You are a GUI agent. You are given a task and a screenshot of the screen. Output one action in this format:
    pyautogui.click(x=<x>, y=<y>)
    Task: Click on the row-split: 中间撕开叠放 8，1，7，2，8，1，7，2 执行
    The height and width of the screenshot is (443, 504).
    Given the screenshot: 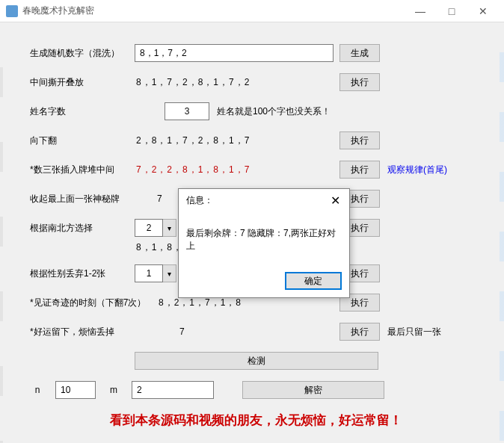 What is the action you would take?
    pyautogui.click(x=256, y=82)
    